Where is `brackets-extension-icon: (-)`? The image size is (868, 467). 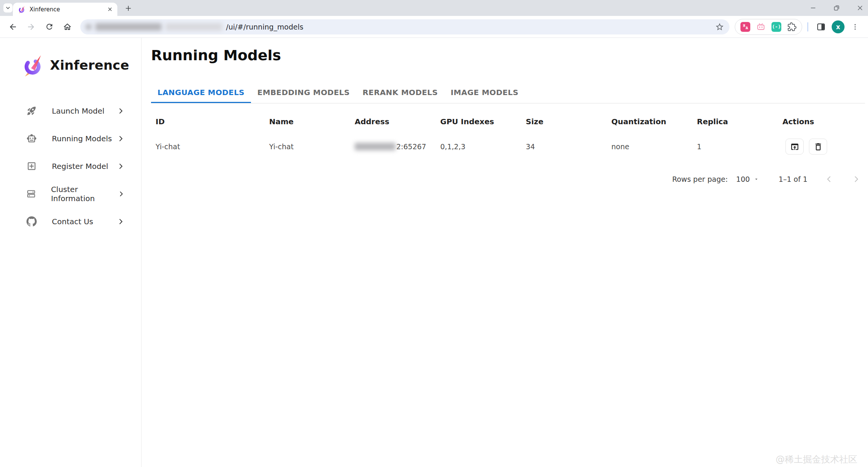
brackets-extension-icon: (-) is located at coordinates (776, 27).